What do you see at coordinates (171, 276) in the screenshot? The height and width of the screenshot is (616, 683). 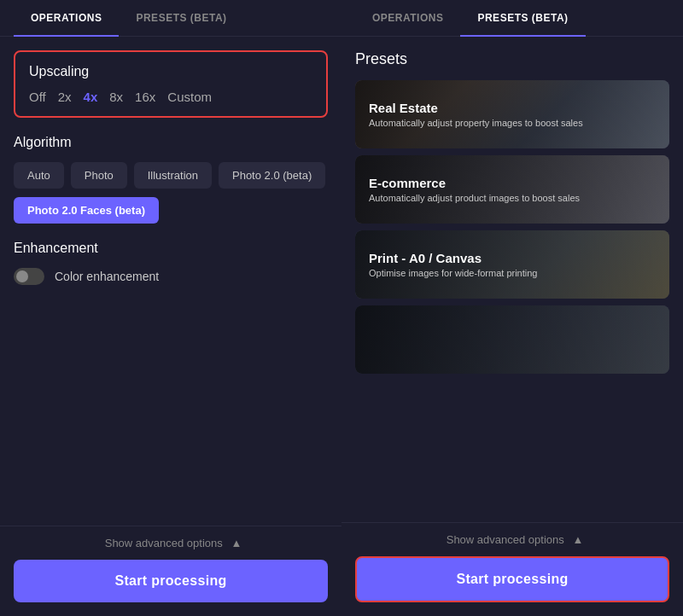 I see `color-enhancement-row: Color enhancement` at bounding box center [171, 276].